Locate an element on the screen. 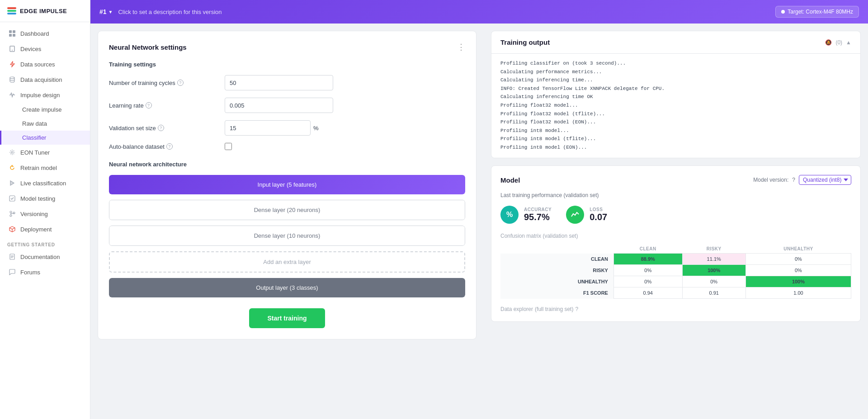  num-cycles-input is located at coordinates (279, 83).